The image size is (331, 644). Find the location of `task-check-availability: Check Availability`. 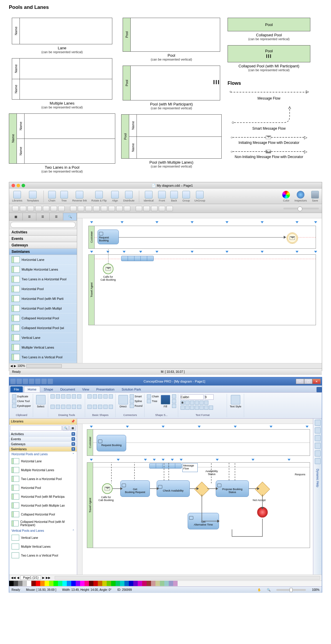

task-check-availability: Check Availability is located at coordinates (173, 489).